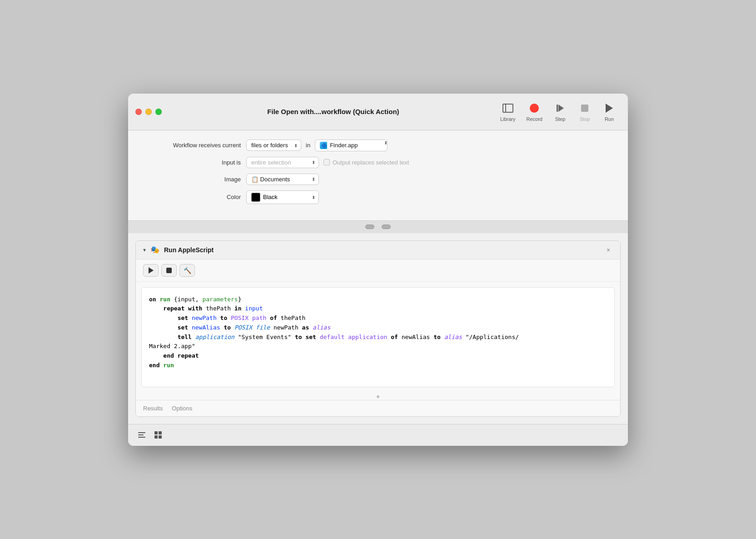  What do you see at coordinates (283, 197) in the screenshot?
I see `color-select: Black` at bounding box center [283, 197].